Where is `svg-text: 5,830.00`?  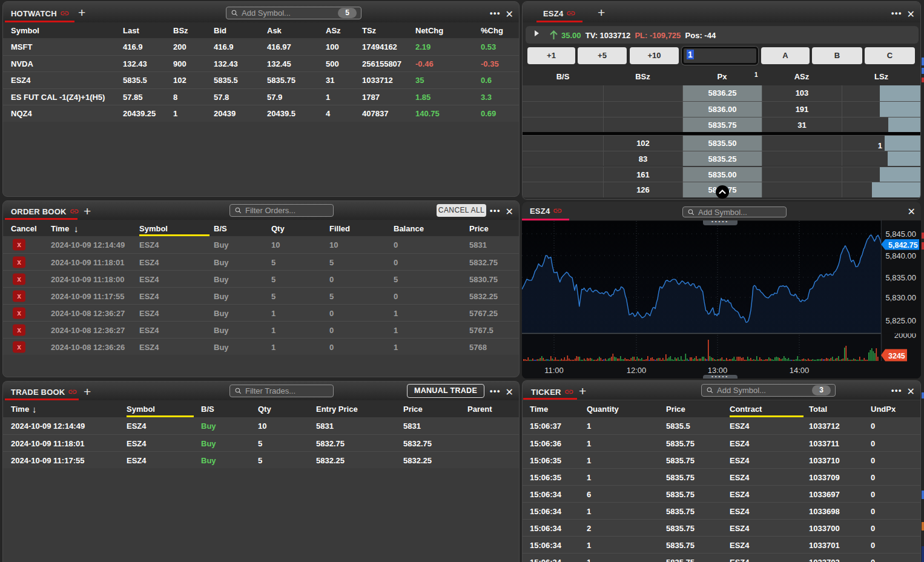
svg-text: 5,830.00 is located at coordinates (901, 298).